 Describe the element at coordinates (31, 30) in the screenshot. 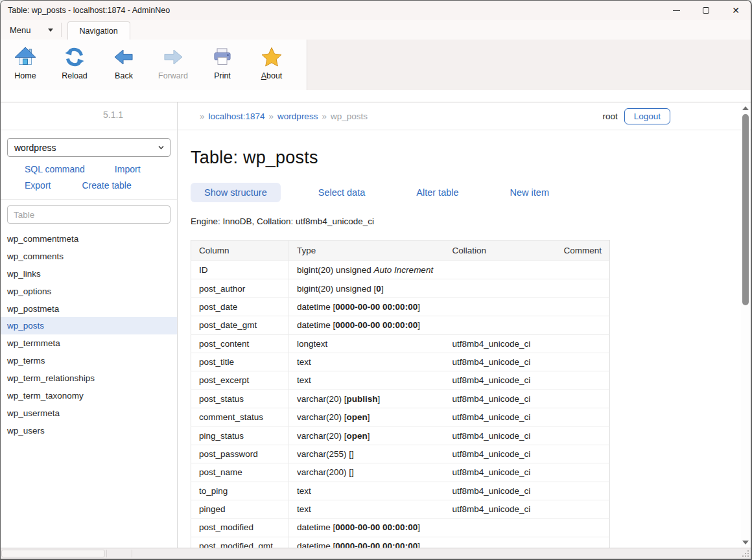

I see `menu-dropdown: Menu` at that location.